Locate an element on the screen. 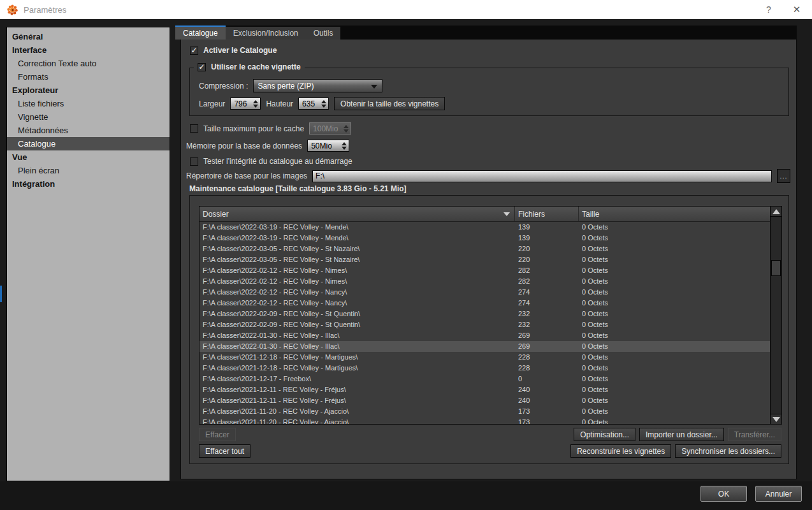 The width and height of the screenshot is (812, 510). column-header-fichiers: Fichiers is located at coordinates (547, 214).